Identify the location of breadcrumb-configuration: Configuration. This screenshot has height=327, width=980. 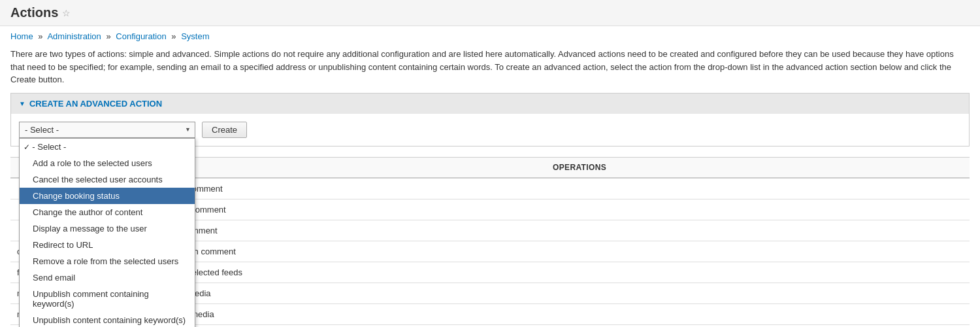
(141, 37).